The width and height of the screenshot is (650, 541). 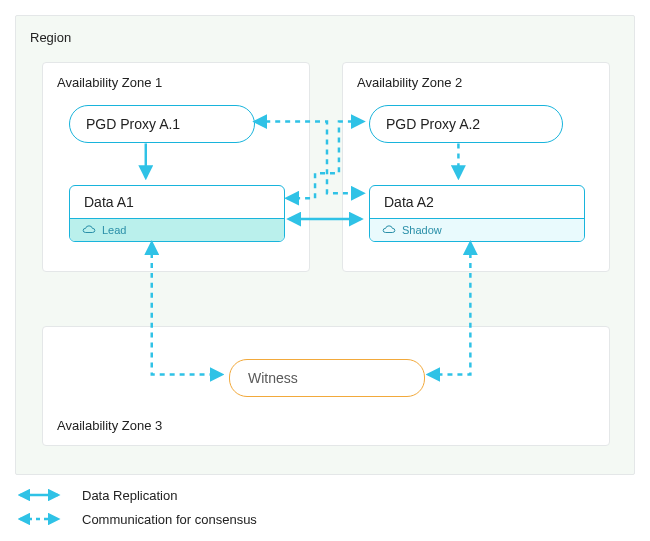 I want to click on legend-row-replication: Data Replication, so click(x=136, y=495).